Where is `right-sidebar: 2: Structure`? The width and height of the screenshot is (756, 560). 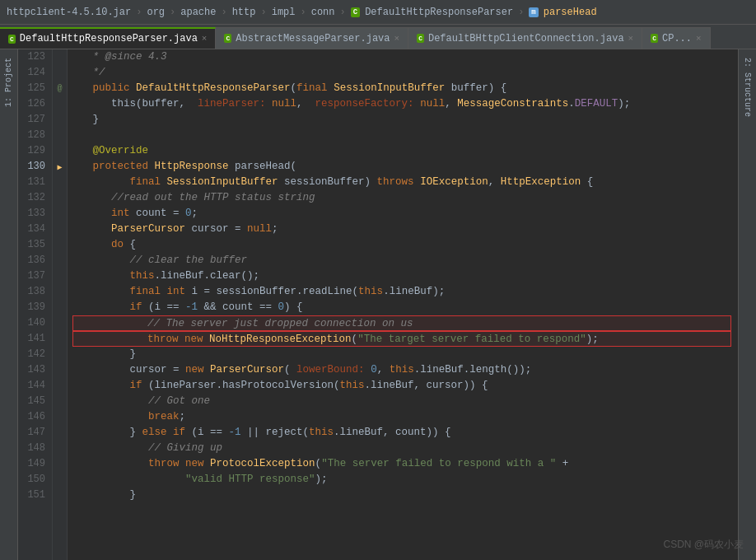 right-sidebar: 2: Structure is located at coordinates (747, 305).